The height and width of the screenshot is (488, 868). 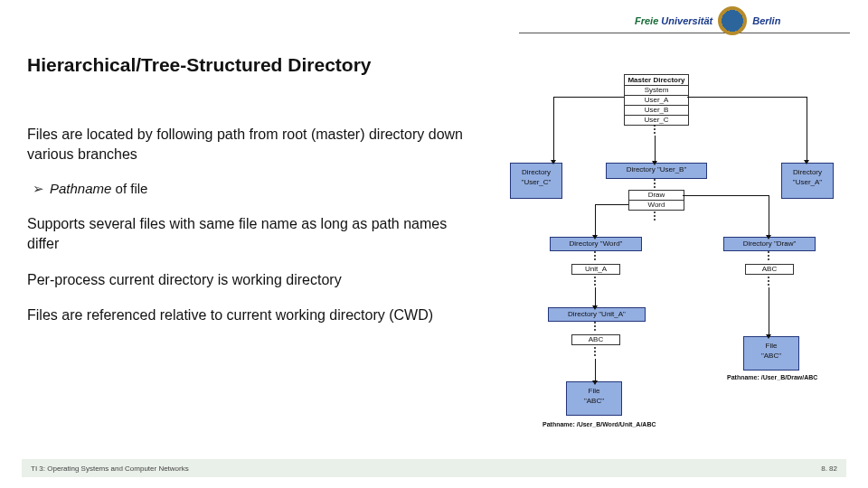 I want to click on draw-table: ABC, so click(x=769, y=269).